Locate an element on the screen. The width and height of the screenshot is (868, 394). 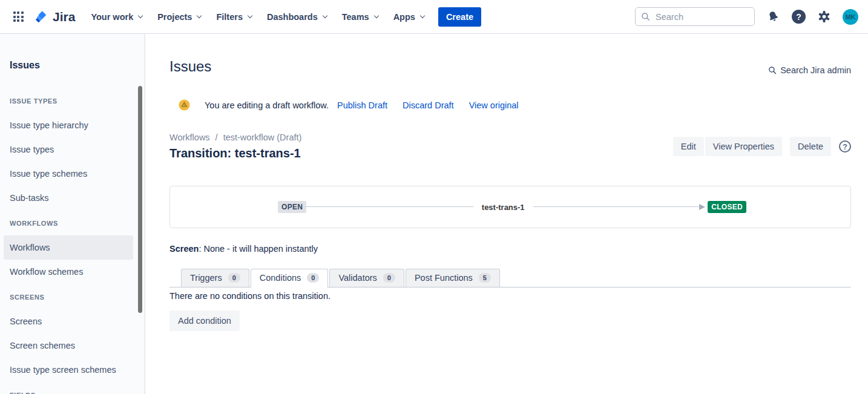
gear-icon is located at coordinates (824, 17).